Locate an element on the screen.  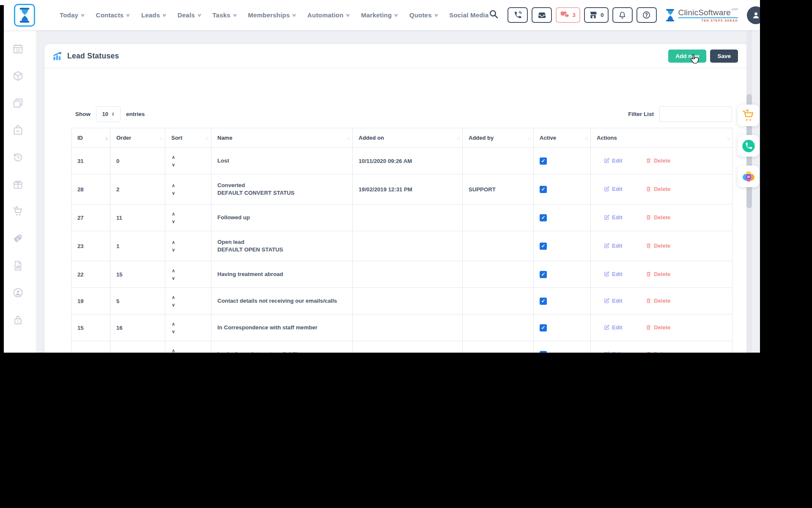
nav-item: Marketing ∨ is located at coordinates (380, 15).